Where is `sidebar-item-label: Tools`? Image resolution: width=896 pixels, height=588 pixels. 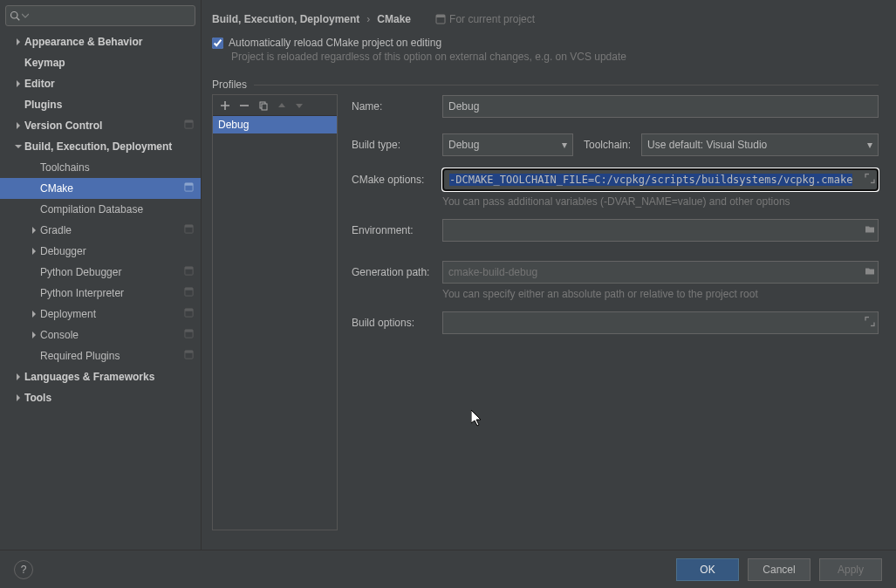
sidebar-item-label: Tools is located at coordinates (109, 398).